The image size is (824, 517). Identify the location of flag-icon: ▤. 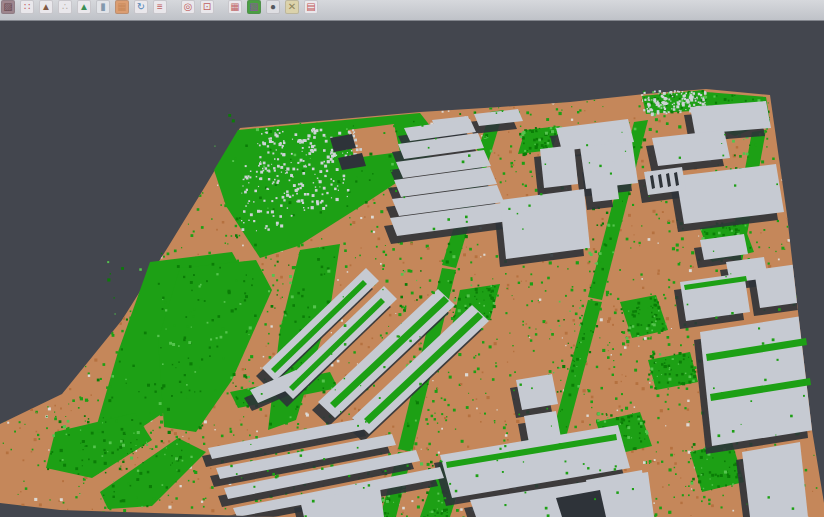
(311, 7).